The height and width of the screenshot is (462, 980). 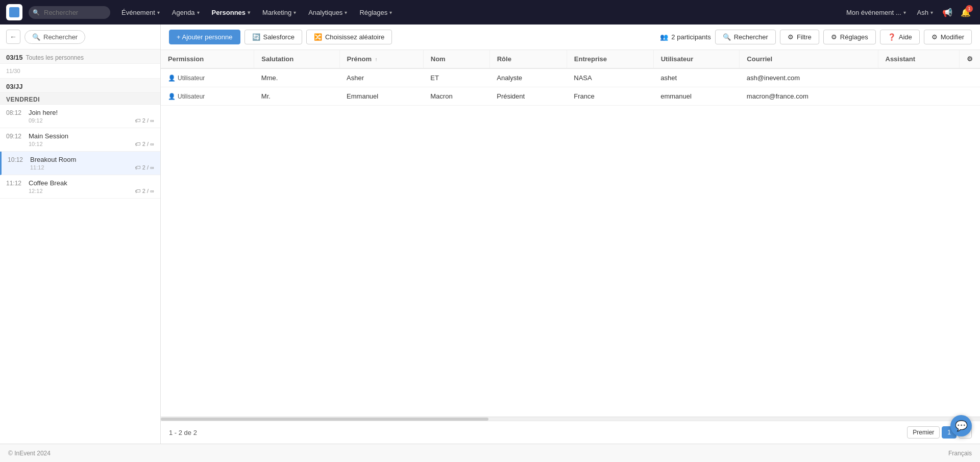 I want to click on sidebar-content: 03/15 Toutes les personnes 11/30 03/JJ V…, so click(x=80, y=247).